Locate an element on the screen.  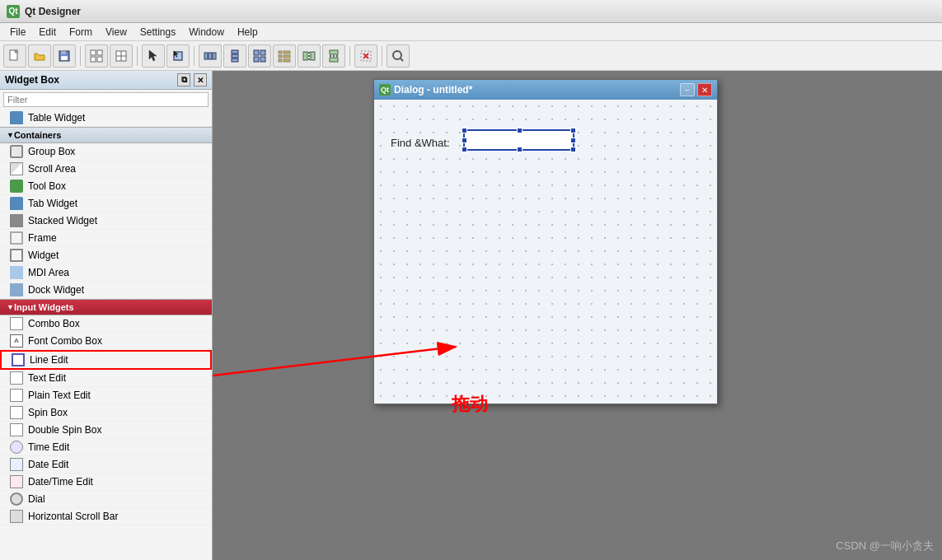
handle-tc is located at coordinates (519, 130).